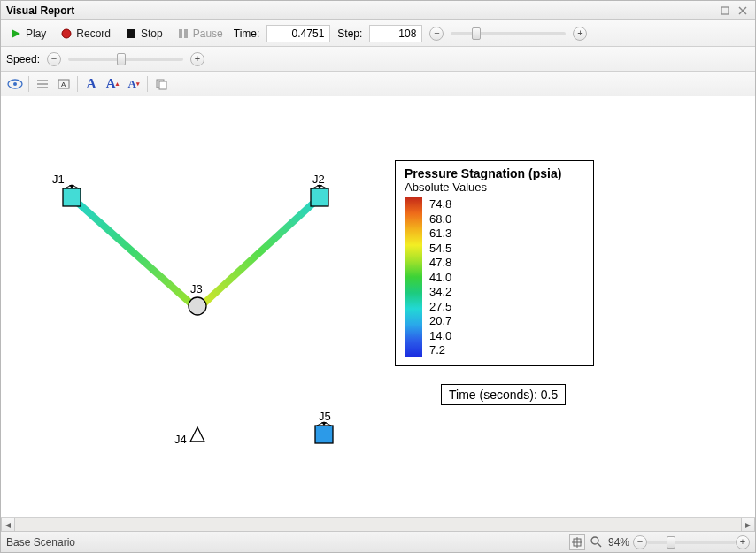 The image size is (756, 553). I want to click on font-decrease-icon: A▾, so click(134, 84).